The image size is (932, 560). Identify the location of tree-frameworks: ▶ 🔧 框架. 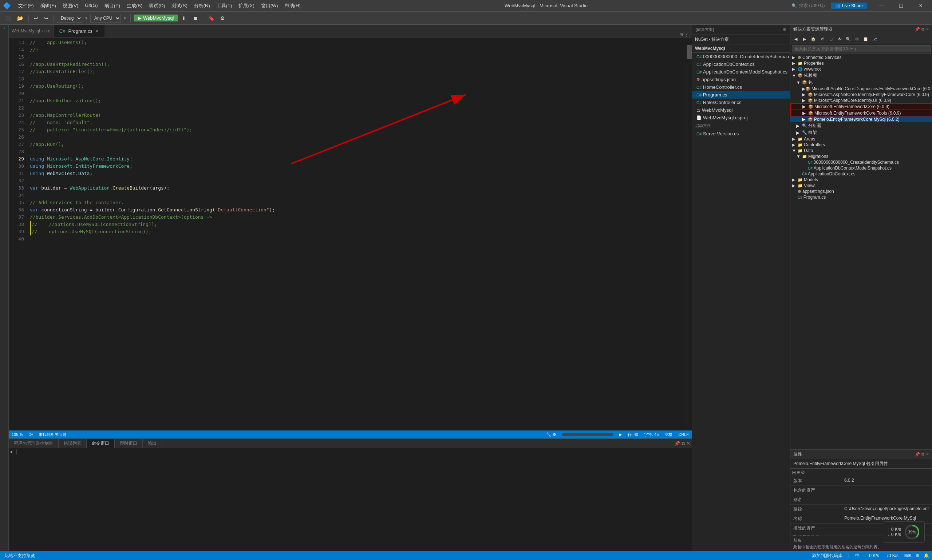
(861, 133).